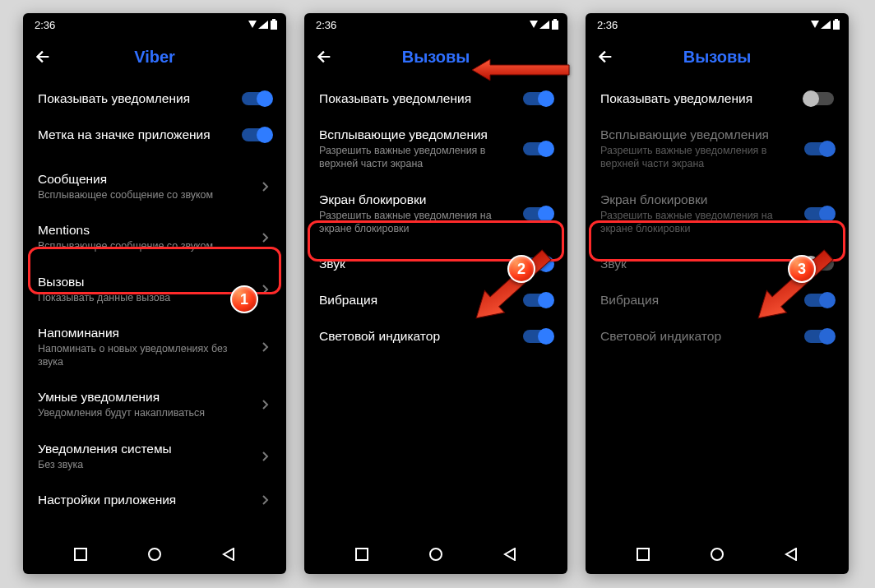 Image resolution: width=875 pixels, height=588 pixels. I want to click on row-sub: Без звука, so click(144, 465).